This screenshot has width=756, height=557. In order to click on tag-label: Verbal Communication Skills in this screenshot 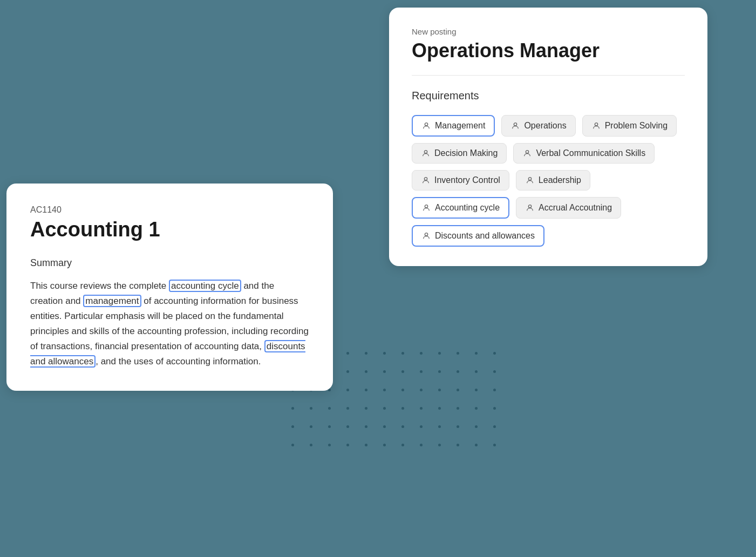, I will do `click(590, 153)`.